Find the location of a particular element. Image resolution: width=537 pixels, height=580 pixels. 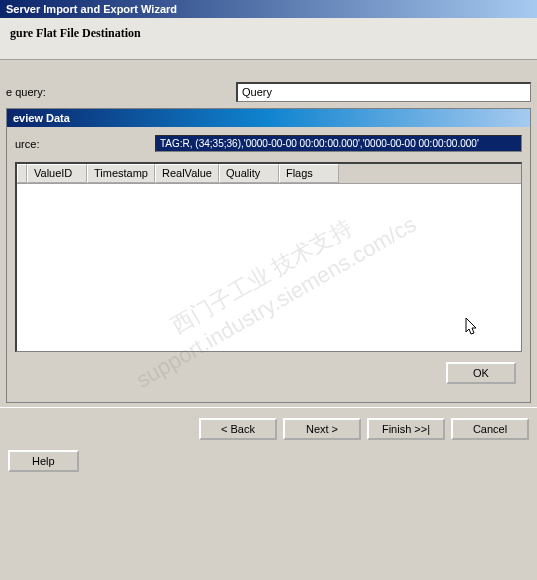

help-button: Help is located at coordinates (44, 461).